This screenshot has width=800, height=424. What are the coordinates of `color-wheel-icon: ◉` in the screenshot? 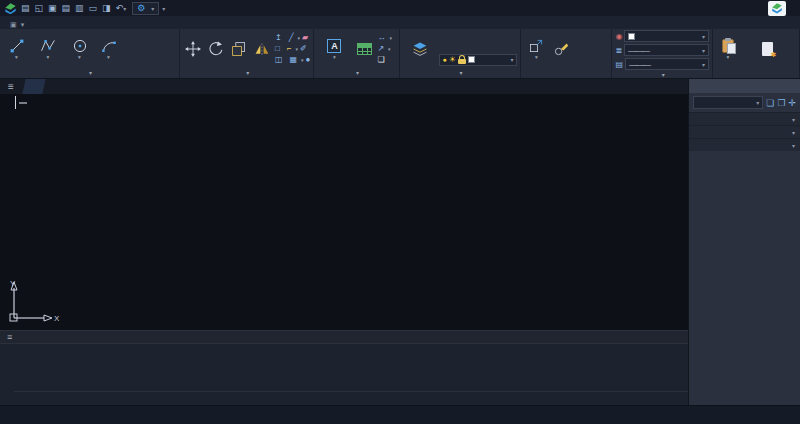 It's located at (618, 36).